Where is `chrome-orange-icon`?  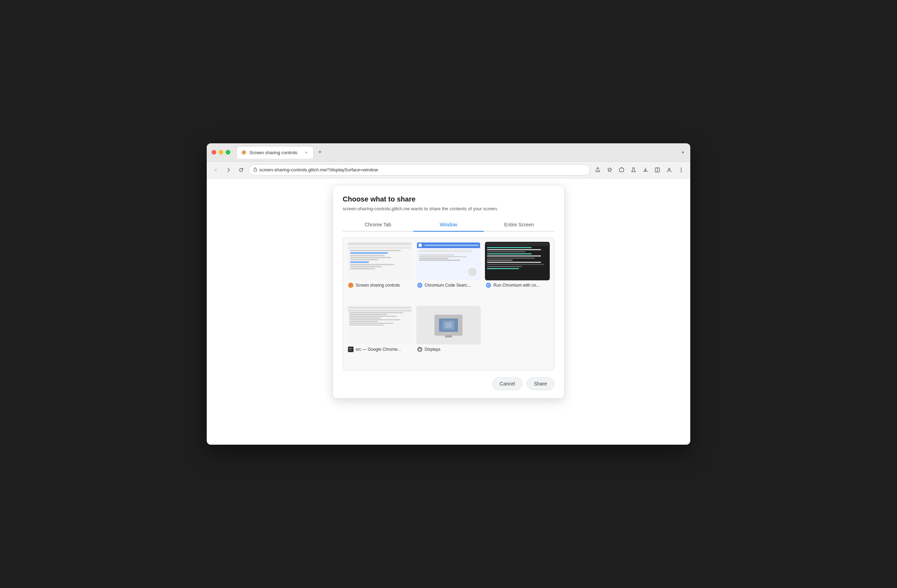
chrome-orange-icon is located at coordinates (351, 285).